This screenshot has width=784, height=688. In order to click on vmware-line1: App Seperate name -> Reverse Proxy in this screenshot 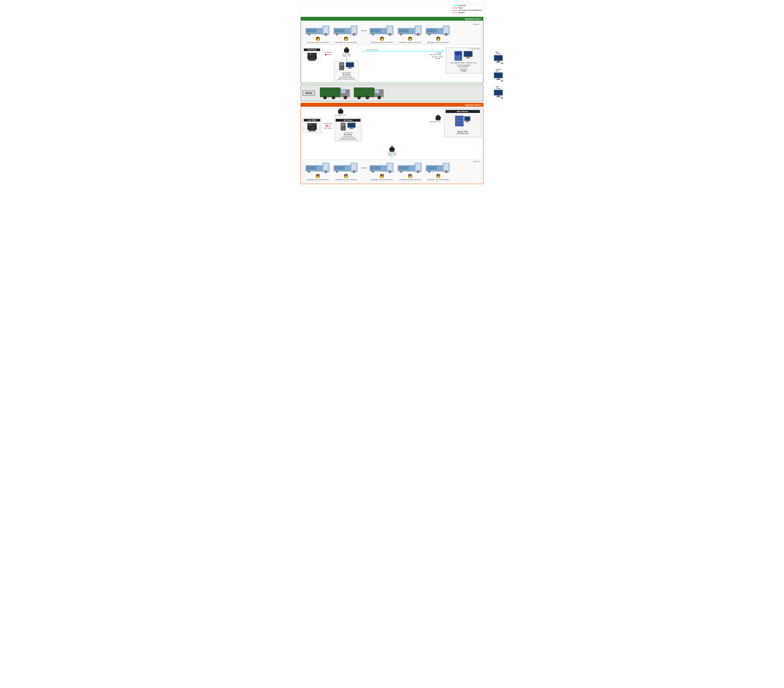, I will do `click(463, 63)`.